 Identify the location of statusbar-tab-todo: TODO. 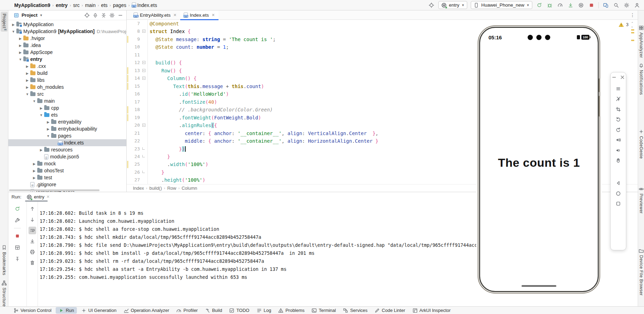
(239, 311).